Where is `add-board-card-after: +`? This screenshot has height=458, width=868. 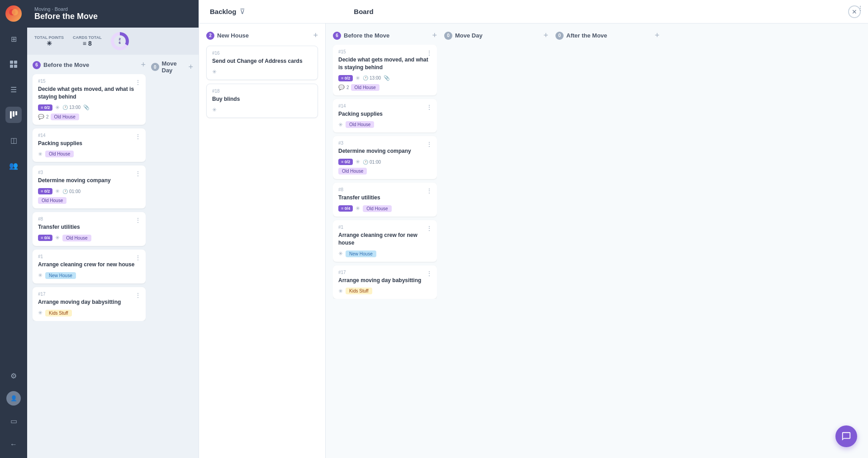 add-board-card-after: + is located at coordinates (657, 35).